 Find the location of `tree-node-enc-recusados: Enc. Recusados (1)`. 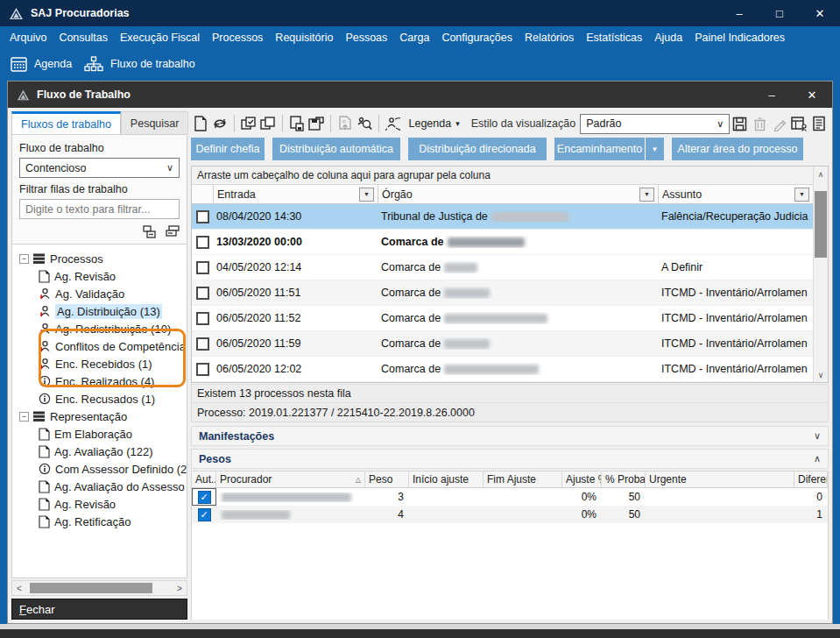

tree-node-enc-recusados: Enc. Recusados (1) is located at coordinates (100, 399).